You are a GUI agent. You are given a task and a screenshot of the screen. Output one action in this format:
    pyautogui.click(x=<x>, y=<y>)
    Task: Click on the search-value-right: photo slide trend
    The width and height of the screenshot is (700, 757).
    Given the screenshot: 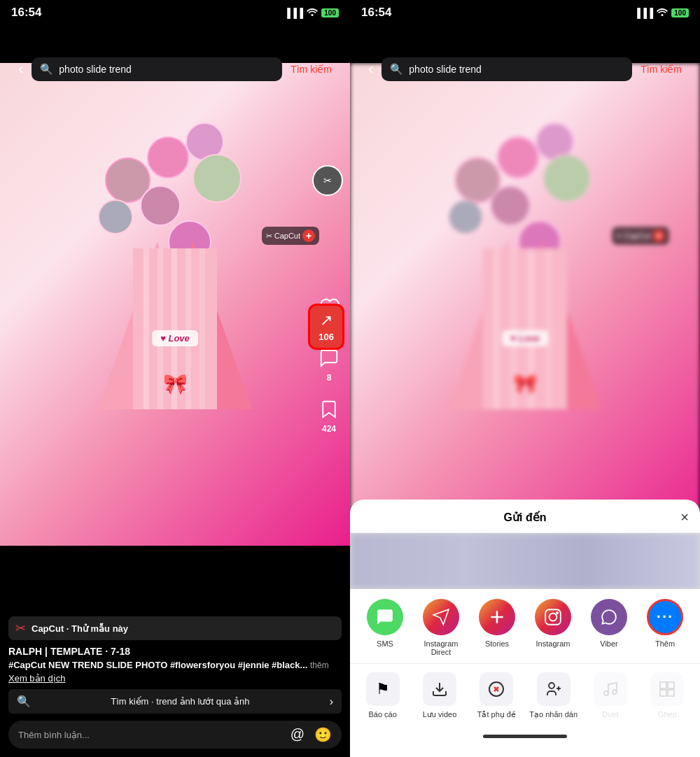 What is the action you would take?
    pyautogui.click(x=517, y=69)
    